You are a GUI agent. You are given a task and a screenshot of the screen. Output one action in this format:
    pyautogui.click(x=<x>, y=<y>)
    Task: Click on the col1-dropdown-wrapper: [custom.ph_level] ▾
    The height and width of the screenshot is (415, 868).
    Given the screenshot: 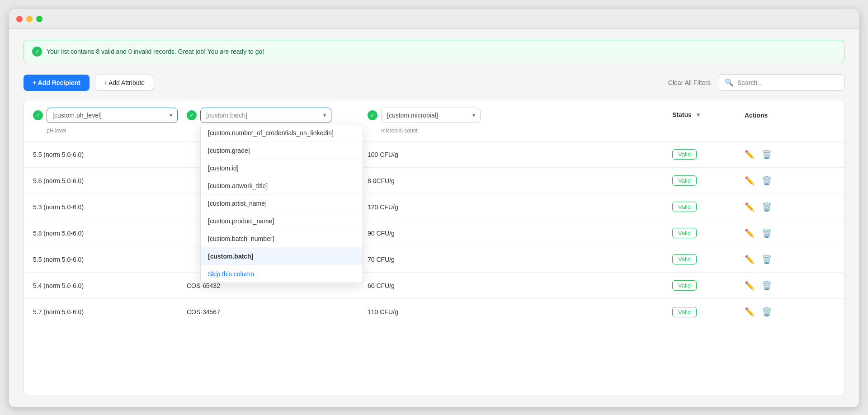 What is the action you would take?
    pyautogui.click(x=112, y=115)
    